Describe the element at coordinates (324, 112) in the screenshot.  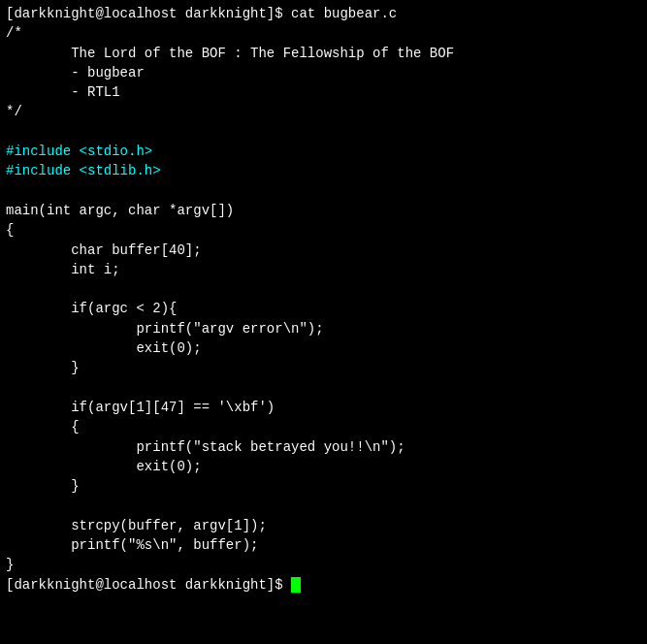
I see `comment-close-line: */` at that location.